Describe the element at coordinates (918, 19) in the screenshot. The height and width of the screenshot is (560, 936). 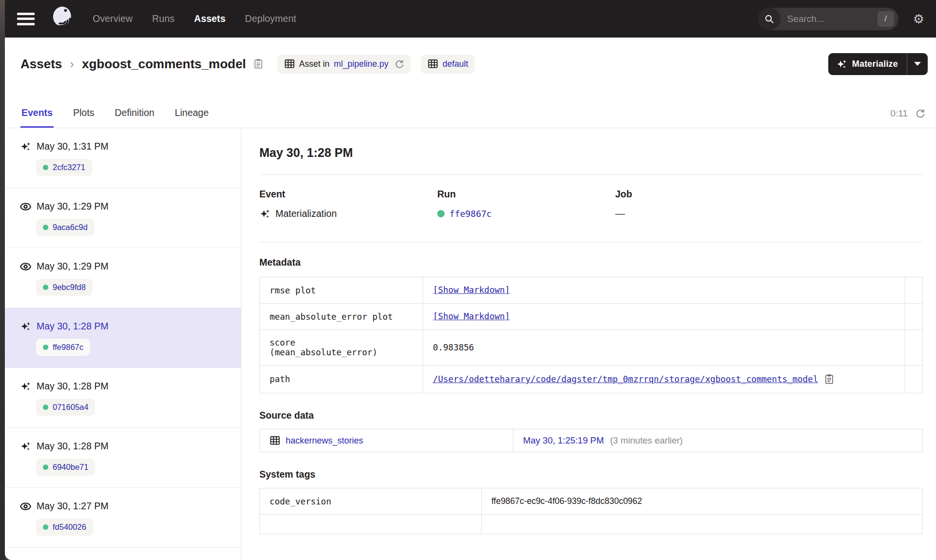
I see `settings-gear-icon: ⚙` at that location.